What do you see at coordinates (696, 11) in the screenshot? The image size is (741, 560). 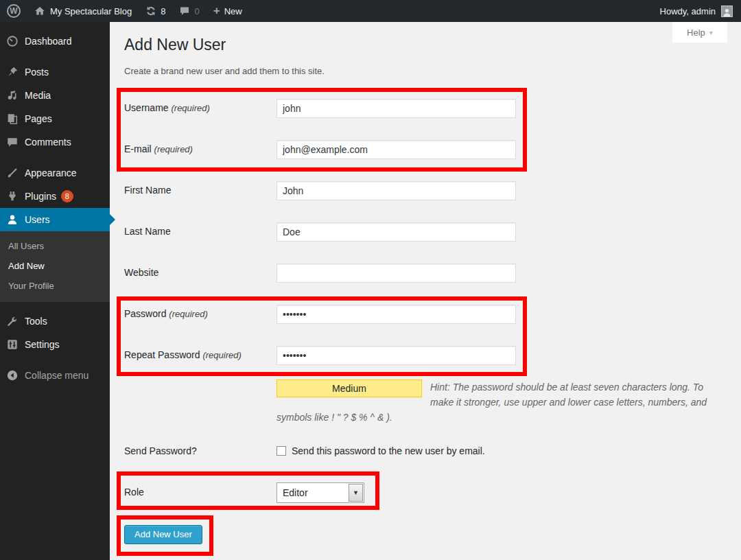 I see `my-account-menu: Howdy, admin` at bounding box center [696, 11].